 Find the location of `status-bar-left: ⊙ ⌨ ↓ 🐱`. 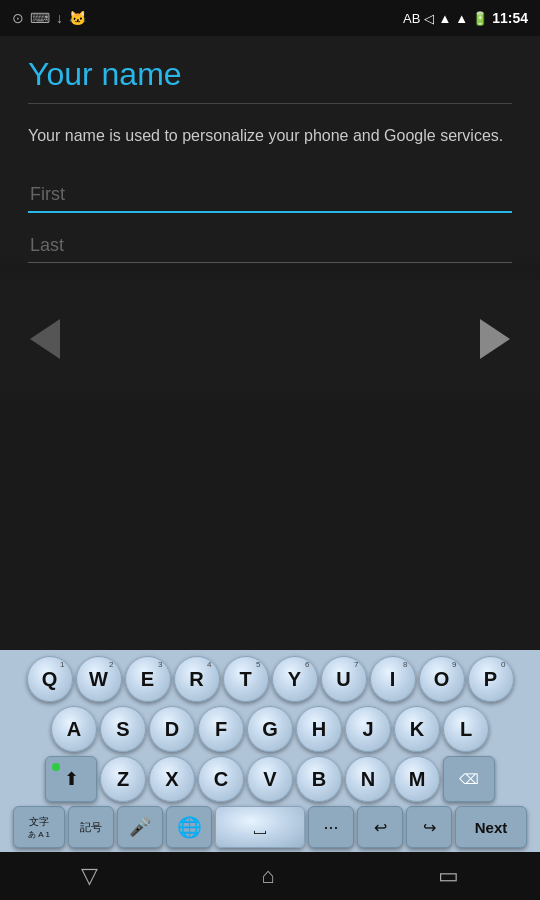

status-bar-left: ⊙ ⌨ ↓ 🐱 is located at coordinates (204, 18).